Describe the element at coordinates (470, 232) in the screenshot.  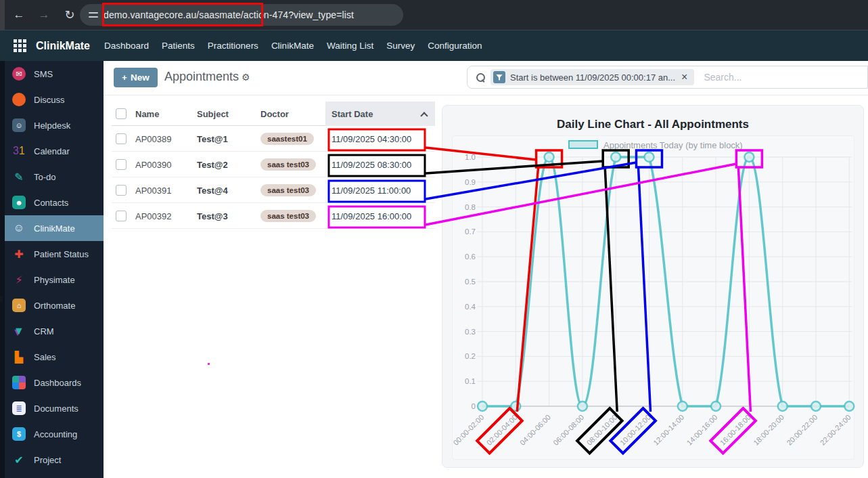
I see `svg-text: 0.7` at that location.